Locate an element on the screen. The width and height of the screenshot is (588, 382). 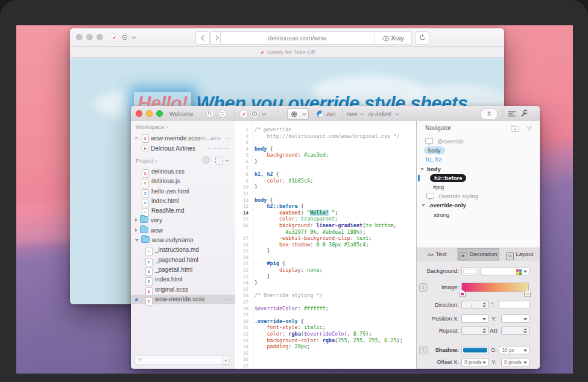
lines-icon is located at coordinates (513, 114).